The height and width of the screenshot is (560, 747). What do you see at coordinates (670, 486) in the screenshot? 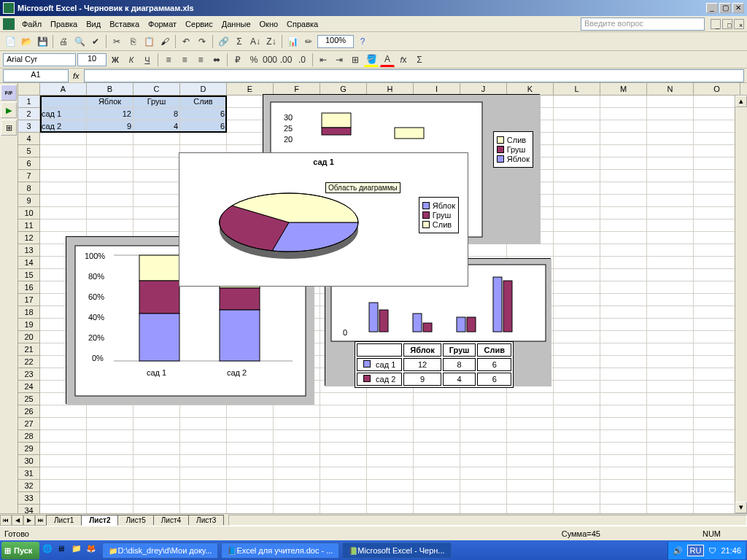
I see `cell-N32` at bounding box center [670, 486].